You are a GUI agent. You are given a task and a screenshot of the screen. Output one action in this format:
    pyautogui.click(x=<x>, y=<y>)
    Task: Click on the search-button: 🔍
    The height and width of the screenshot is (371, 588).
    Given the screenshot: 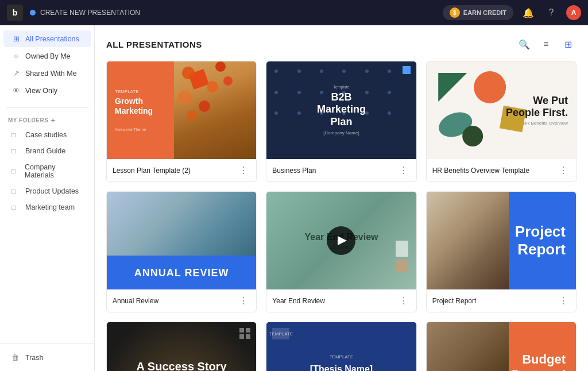 What is the action you would take?
    pyautogui.click(x=524, y=44)
    